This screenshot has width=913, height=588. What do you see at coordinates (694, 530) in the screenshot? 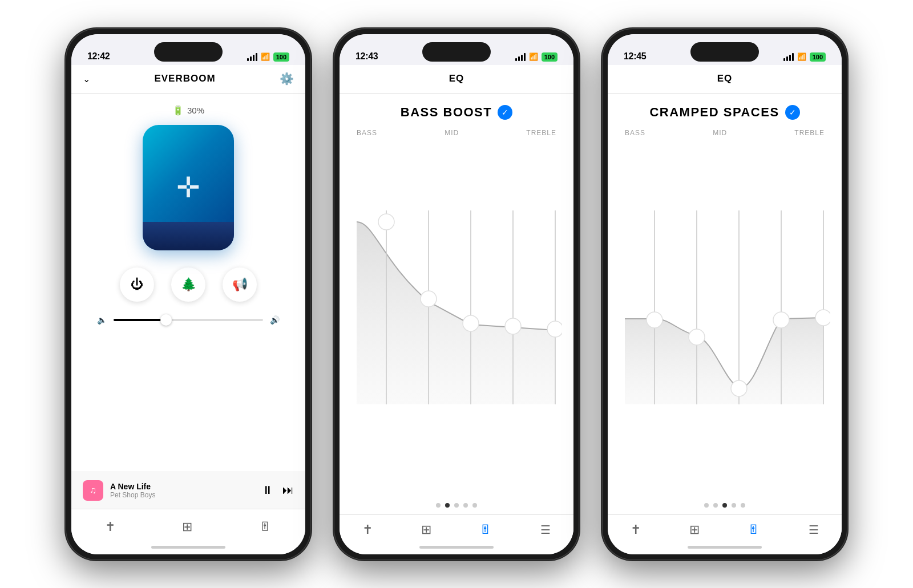
I see `tab-grid-3: ⊞` at bounding box center [694, 530].